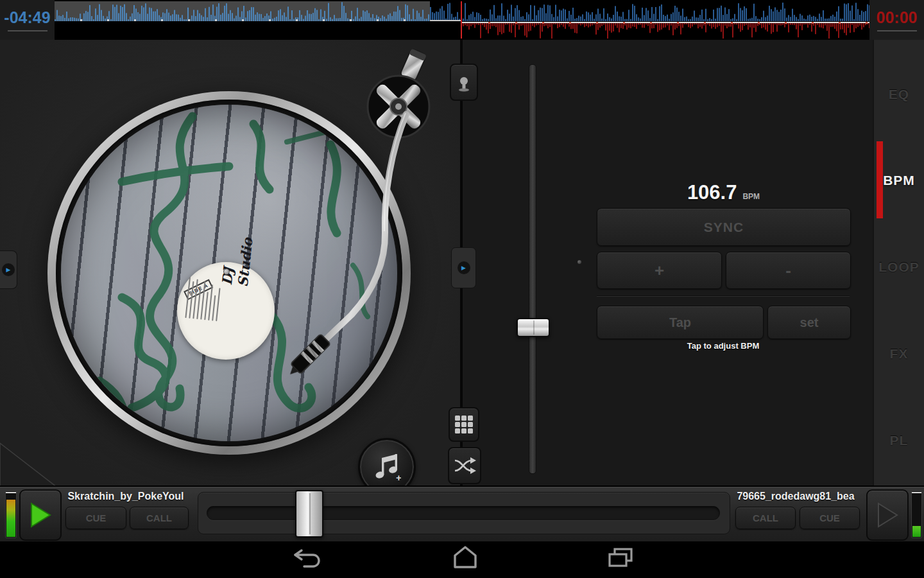 This screenshot has width=924, height=578. Describe the element at coordinates (462, 12) in the screenshot. I see `deck-a-waveform` at that location.